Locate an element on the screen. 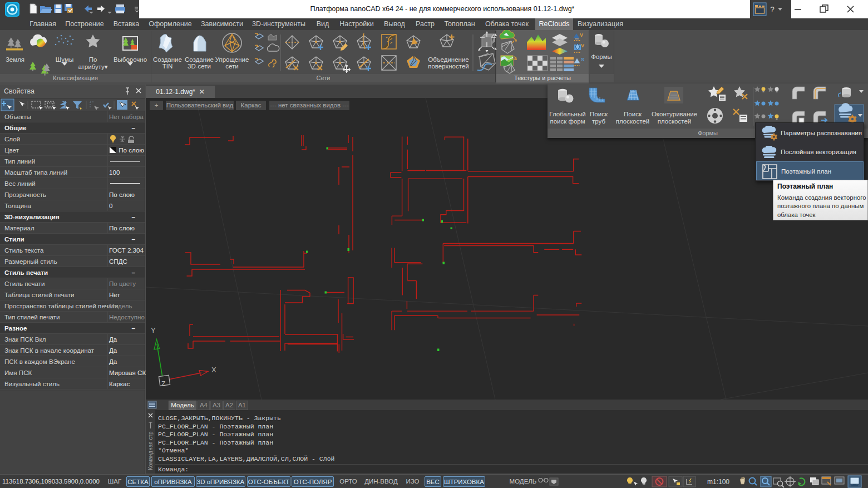 Image resolution: width=868 pixels, height=488 pixels. svg-text: Y is located at coordinates (154, 331).